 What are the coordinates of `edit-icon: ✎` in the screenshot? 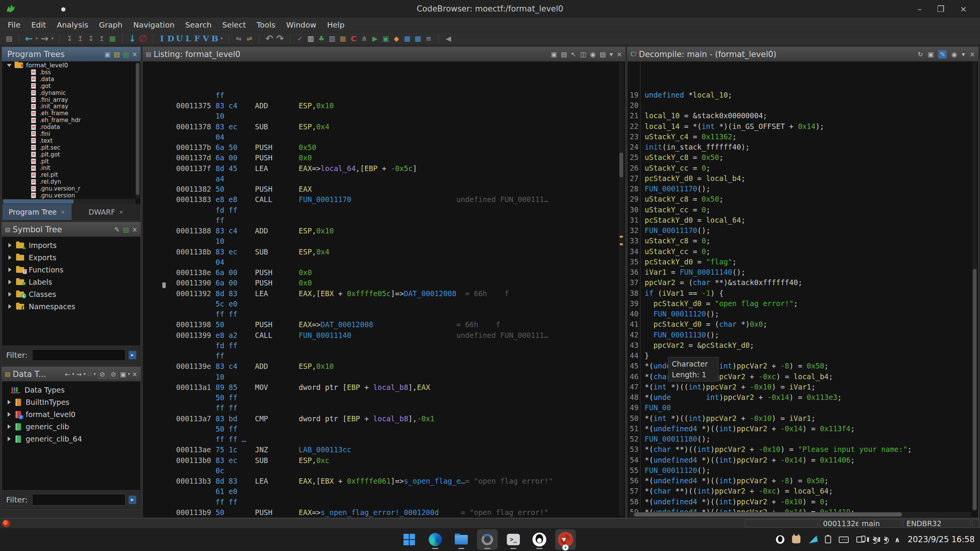 It's located at (942, 54).